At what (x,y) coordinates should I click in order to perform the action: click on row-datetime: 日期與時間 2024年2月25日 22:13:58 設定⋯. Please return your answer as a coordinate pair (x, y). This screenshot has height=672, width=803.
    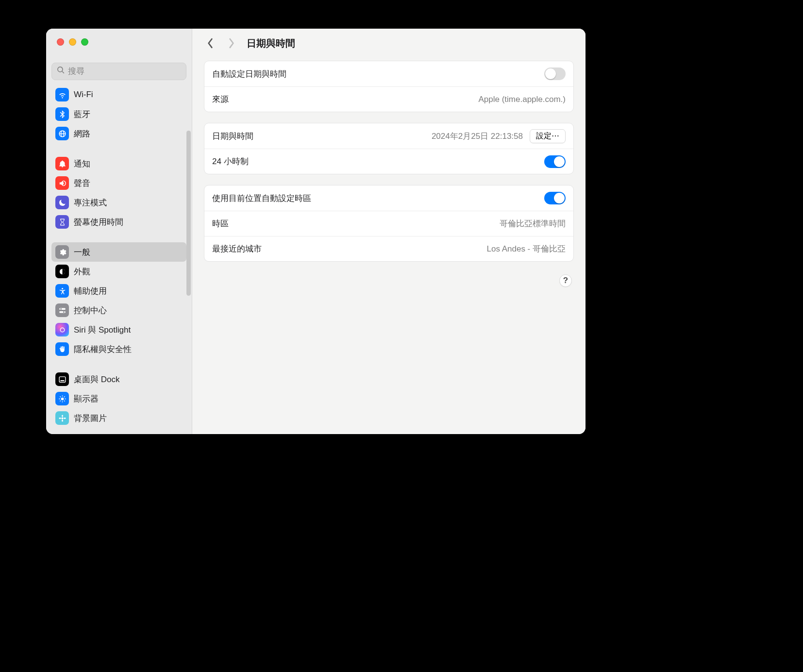
    Looking at the image, I should click on (389, 136).